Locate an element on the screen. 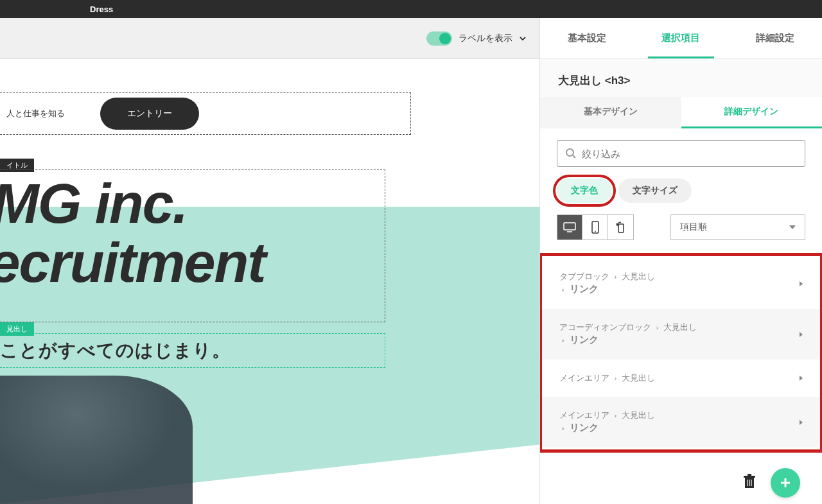 The image size is (822, 504). preview-toolbar: ラベルを表示 is located at coordinates (270, 39).